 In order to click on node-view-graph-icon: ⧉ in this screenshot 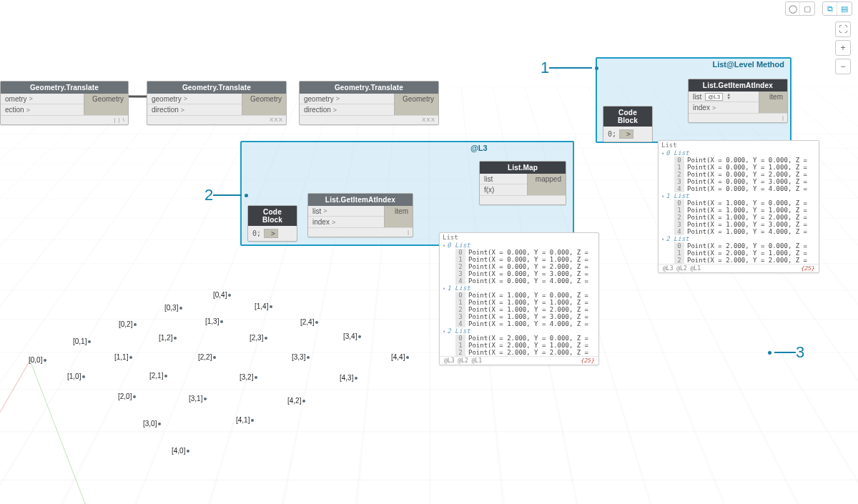, I will do `click(830, 9)`.